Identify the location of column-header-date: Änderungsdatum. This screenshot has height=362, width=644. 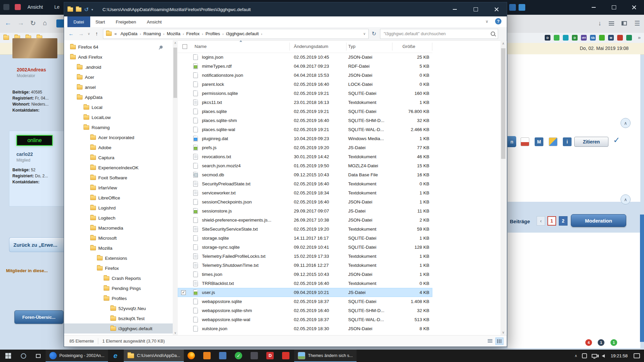
(318, 47).